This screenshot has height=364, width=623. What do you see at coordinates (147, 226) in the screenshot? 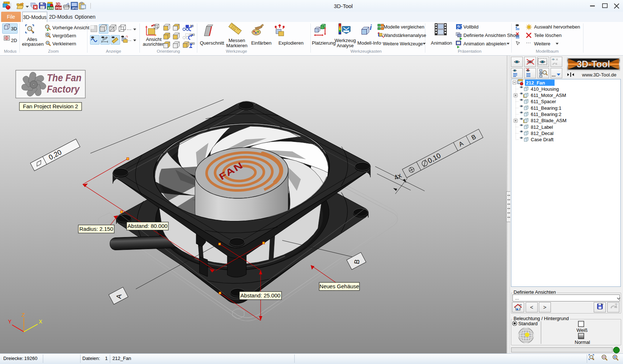
I see `svg-text: Abstand: 80.000` at bounding box center [147, 226].